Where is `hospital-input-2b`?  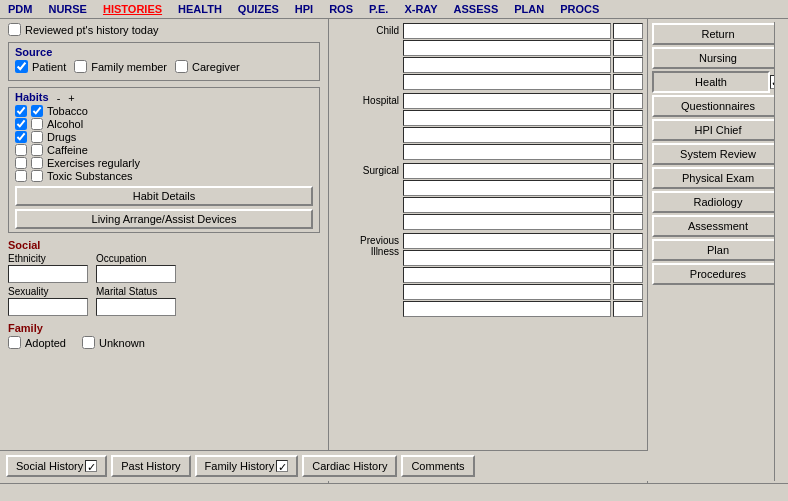
hospital-input-2b is located at coordinates (628, 118).